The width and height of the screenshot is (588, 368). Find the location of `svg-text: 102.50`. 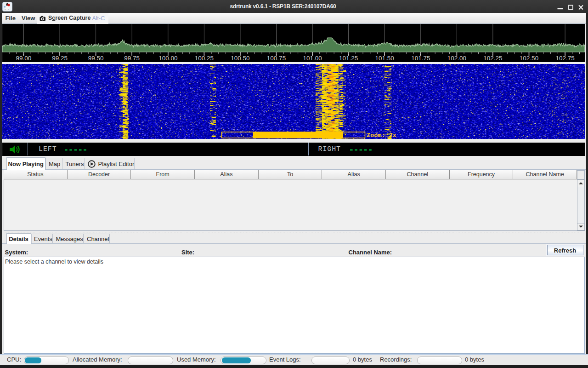

svg-text: 102.50 is located at coordinates (529, 58).